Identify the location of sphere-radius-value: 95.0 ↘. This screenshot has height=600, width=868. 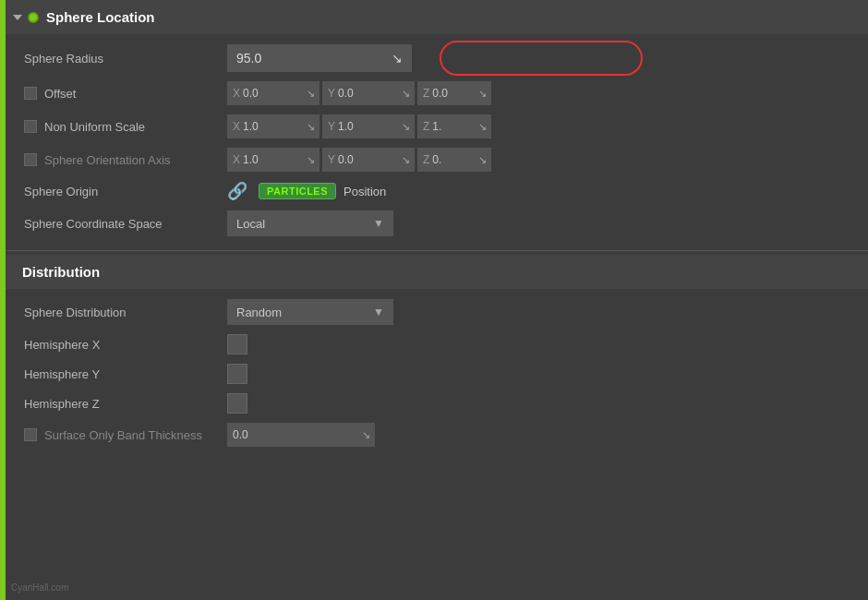
(541, 58).